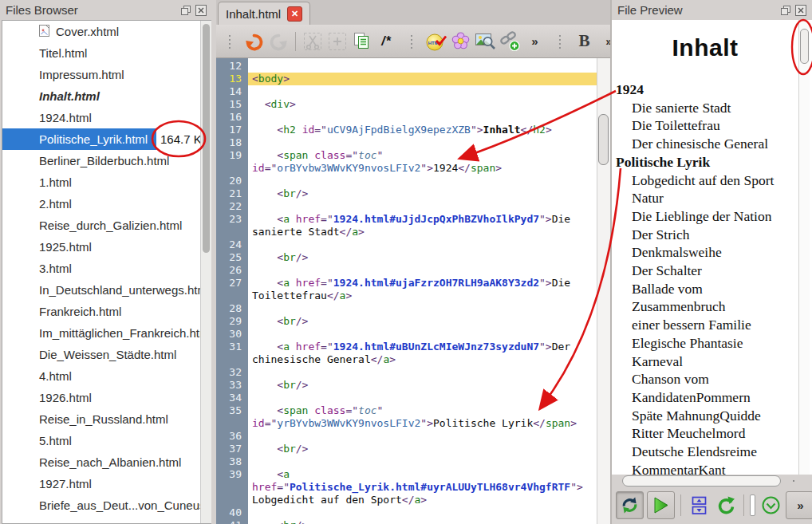  What do you see at coordinates (705, 180) in the screenshot?
I see `toc-link: Lobgedicht auf den Sport` at bounding box center [705, 180].